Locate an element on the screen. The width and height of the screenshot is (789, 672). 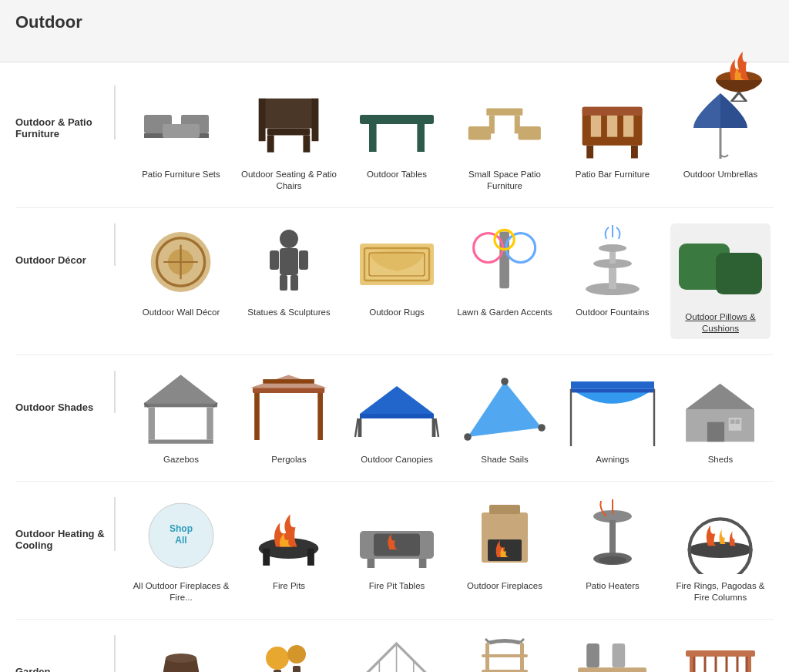
item-outdoor-decor-1: Statues & Sculptures is located at coordinates (289, 281).